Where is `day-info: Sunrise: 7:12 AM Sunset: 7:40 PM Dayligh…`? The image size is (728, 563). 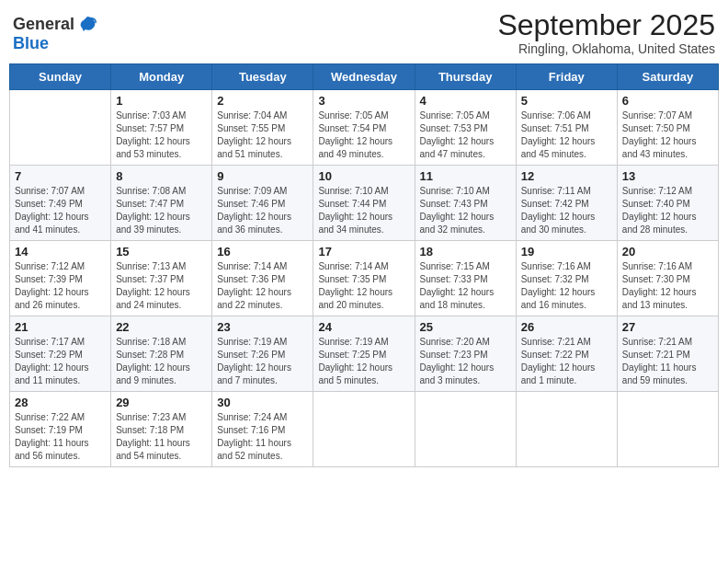 day-info: Sunrise: 7:12 AM Sunset: 7:40 PM Dayligh… is located at coordinates (667, 211).